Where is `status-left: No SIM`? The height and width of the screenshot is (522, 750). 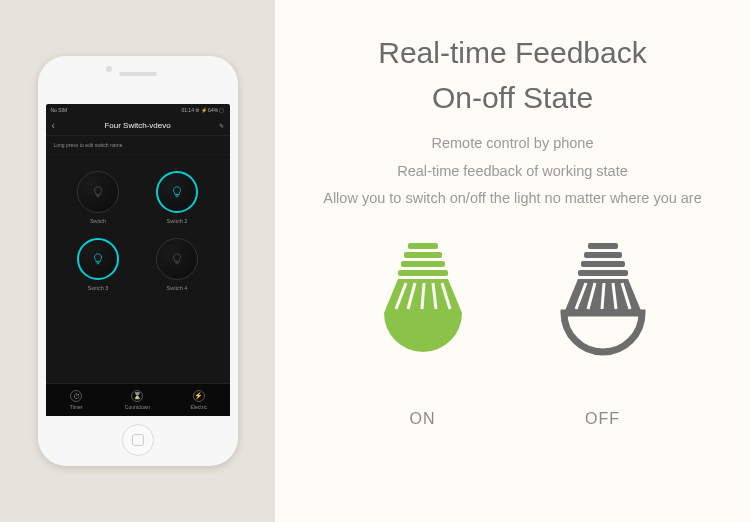
status-left: No SIM is located at coordinates (60, 110).